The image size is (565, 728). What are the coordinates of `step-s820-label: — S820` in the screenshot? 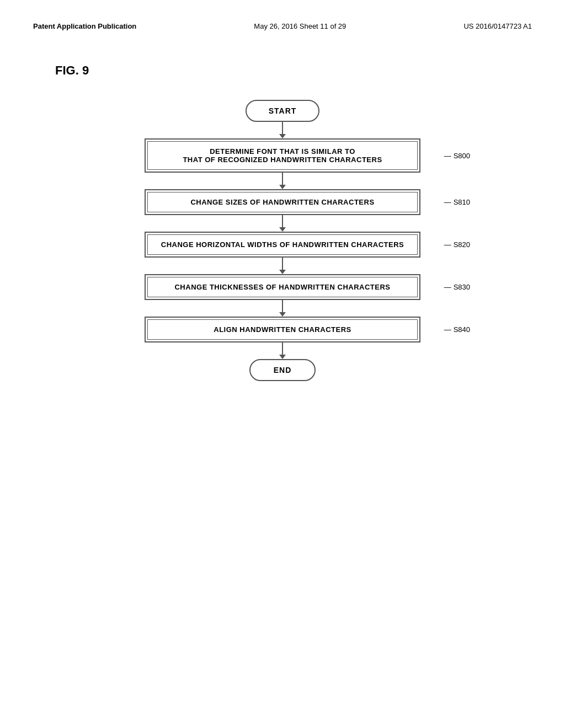 It's located at (457, 245).